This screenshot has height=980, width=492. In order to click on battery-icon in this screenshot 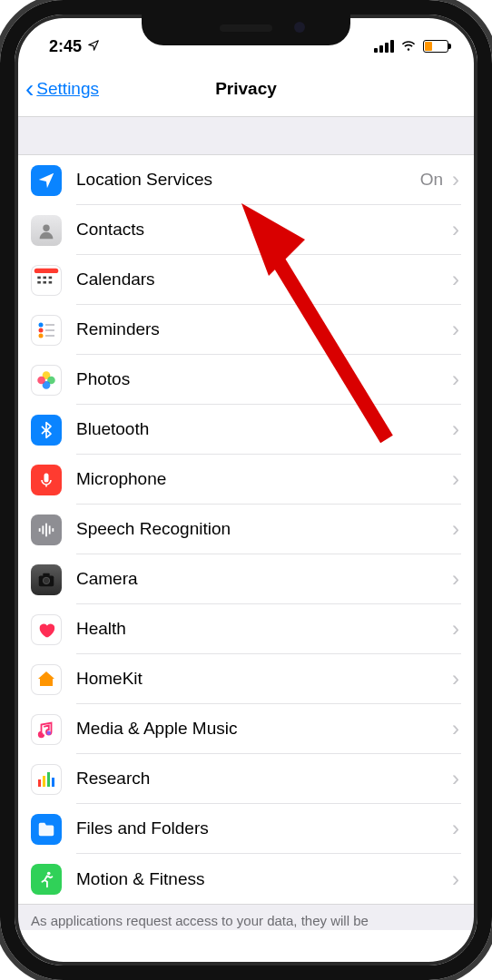, I will do `click(436, 46)`.